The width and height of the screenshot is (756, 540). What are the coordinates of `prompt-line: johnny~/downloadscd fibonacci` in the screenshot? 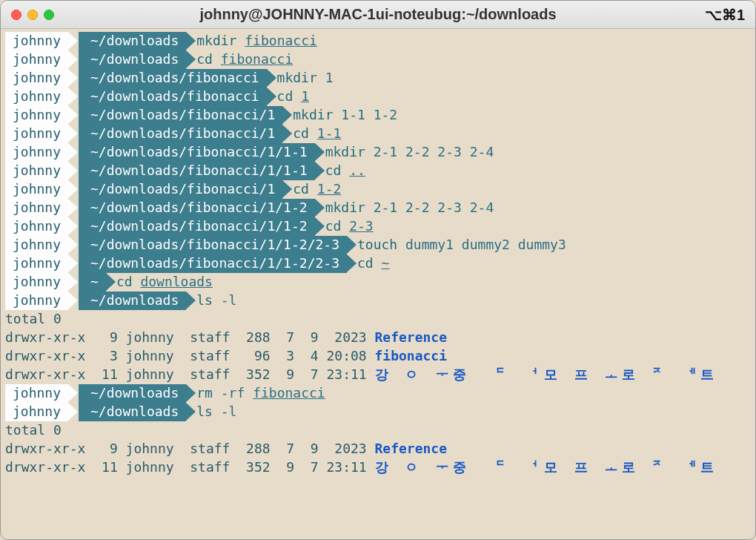 It's located at (378, 59).